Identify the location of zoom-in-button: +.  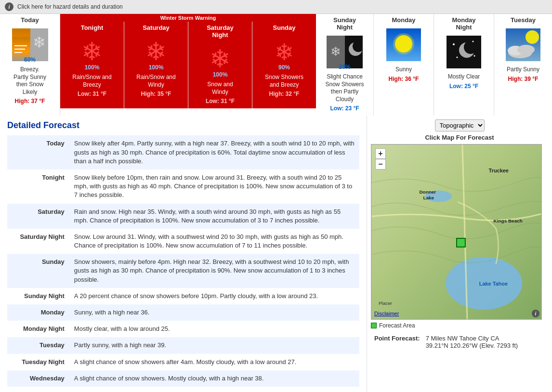
(381, 154).